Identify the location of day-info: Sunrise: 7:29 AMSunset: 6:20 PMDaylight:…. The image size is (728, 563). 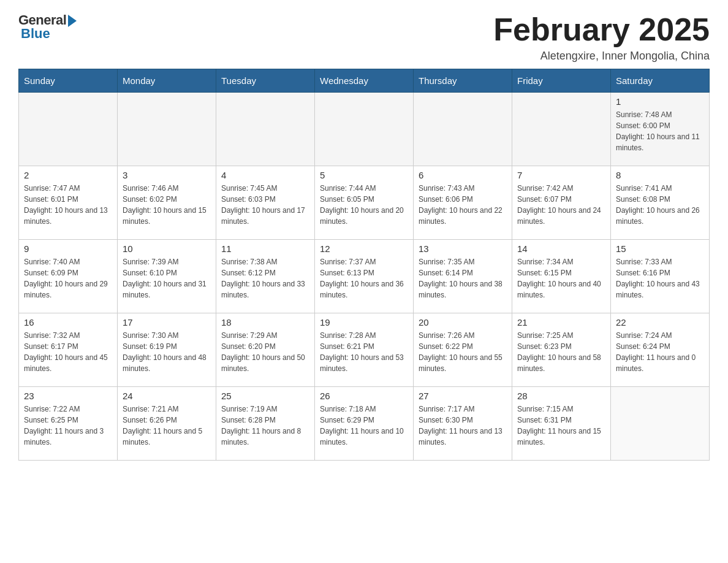
(265, 352).